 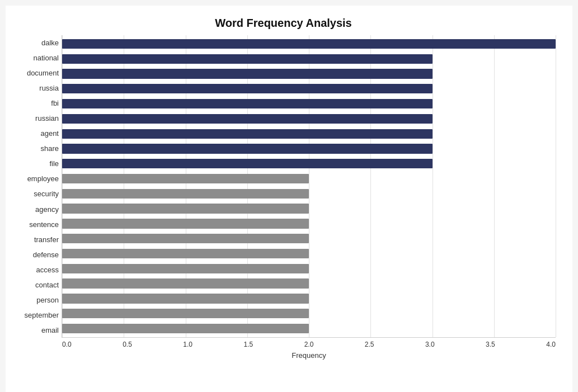 I want to click on y-label: sentence, so click(x=35, y=225).